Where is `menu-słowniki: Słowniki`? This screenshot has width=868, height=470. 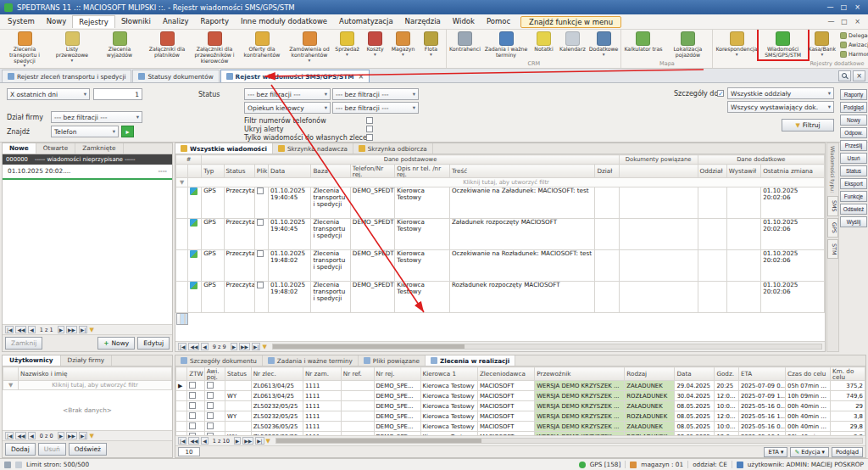 menu-słowniki: Słowniki is located at coordinates (136, 22).